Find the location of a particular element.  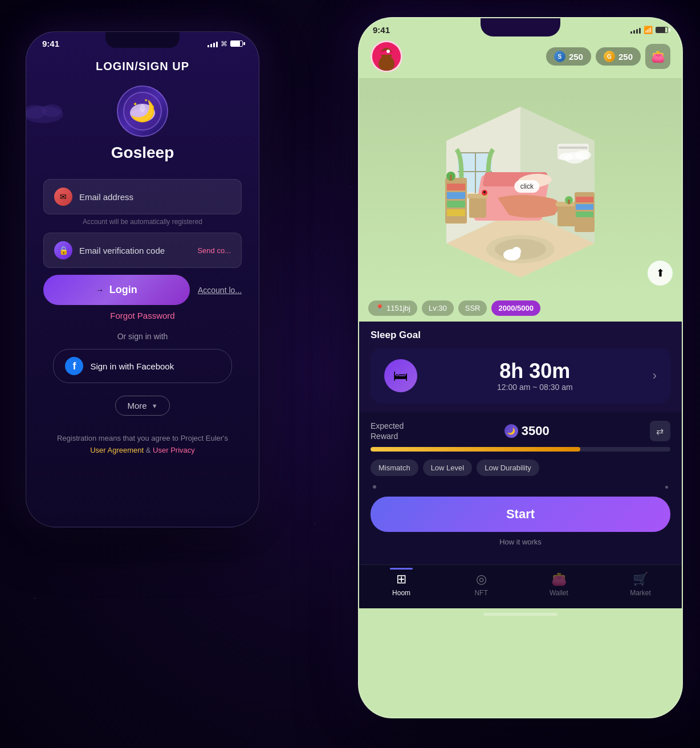

email-field: ✉ Email address is located at coordinates (143, 197).